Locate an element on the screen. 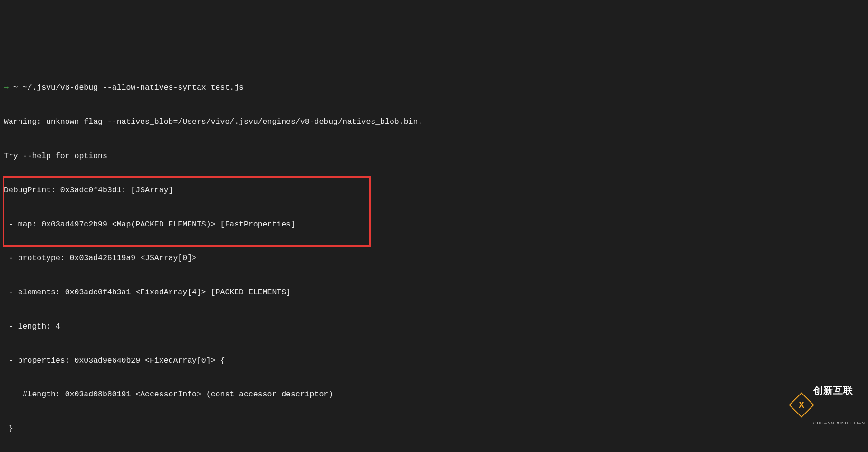  logo-text-en: CHUANG XINHU LIAN is located at coordinates (839, 424).